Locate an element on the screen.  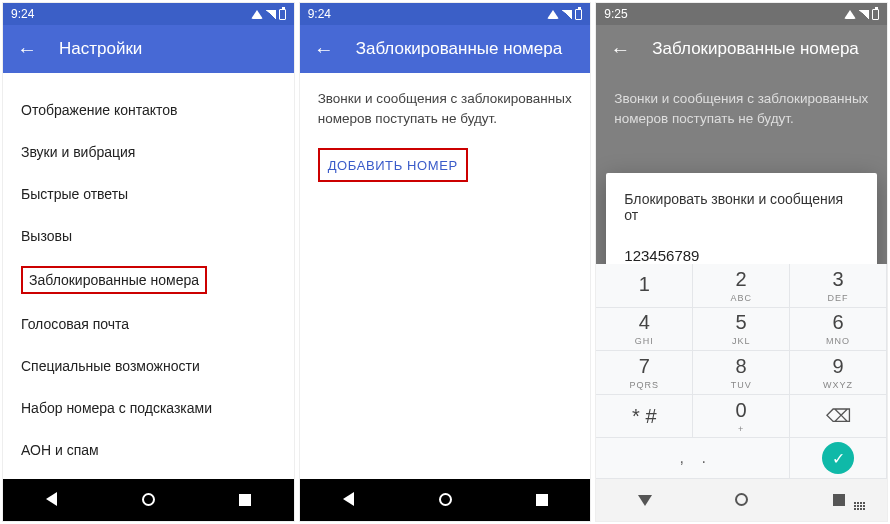
blocked-content-dimmed: Звонки и сообщения с заблокированных ном… is located at coordinates (742, 168).